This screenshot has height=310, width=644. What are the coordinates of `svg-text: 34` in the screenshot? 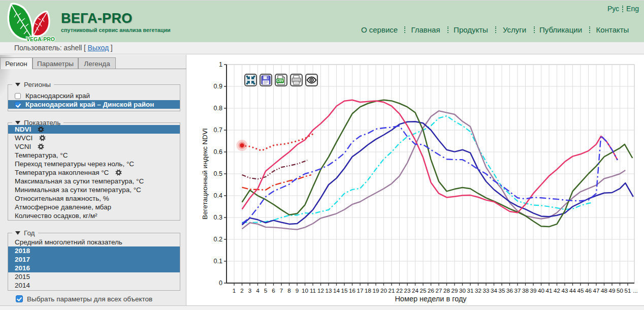 It's located at (494, 291).